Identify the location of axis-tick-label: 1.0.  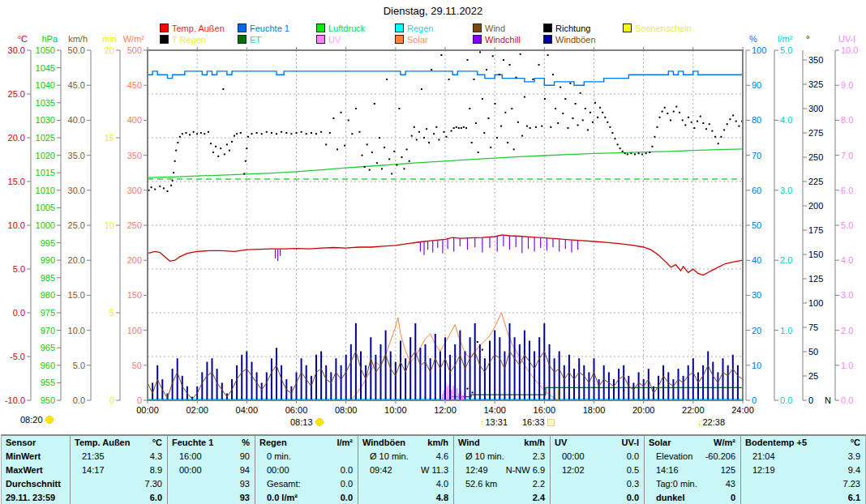
(787, 331).